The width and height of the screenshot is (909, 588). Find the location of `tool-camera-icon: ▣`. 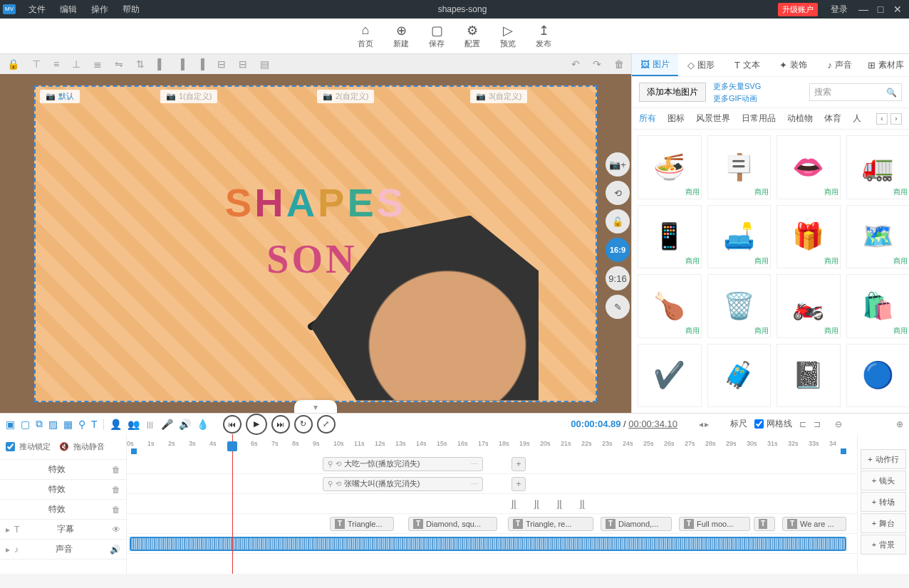

tool-camera-icon: ▣ is located at coordinates (10, 424).